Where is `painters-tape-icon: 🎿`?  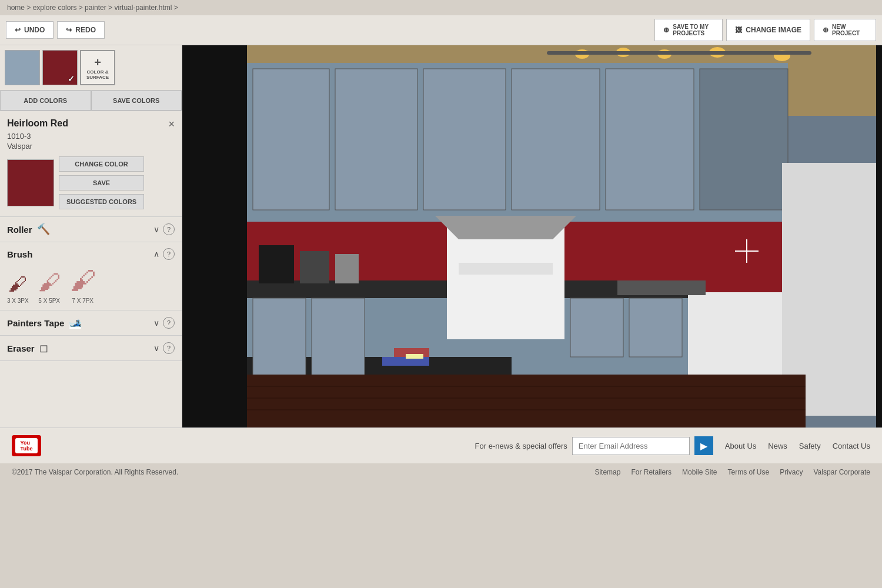
painters-tape-icon: 🎿 is located at coordinates (75, 323).